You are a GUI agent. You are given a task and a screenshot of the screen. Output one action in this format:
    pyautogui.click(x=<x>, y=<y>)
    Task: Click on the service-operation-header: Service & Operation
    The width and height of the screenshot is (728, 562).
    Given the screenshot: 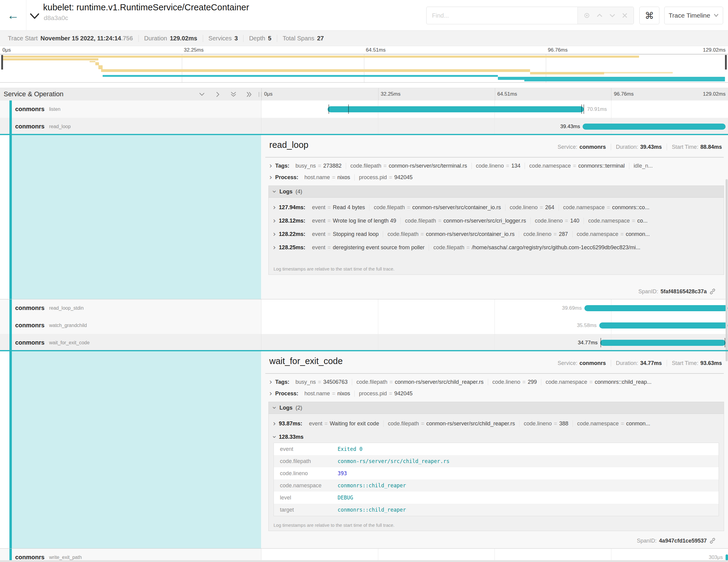 What is the action you would take?
    pyautogui.click(x=131, y=94)
    